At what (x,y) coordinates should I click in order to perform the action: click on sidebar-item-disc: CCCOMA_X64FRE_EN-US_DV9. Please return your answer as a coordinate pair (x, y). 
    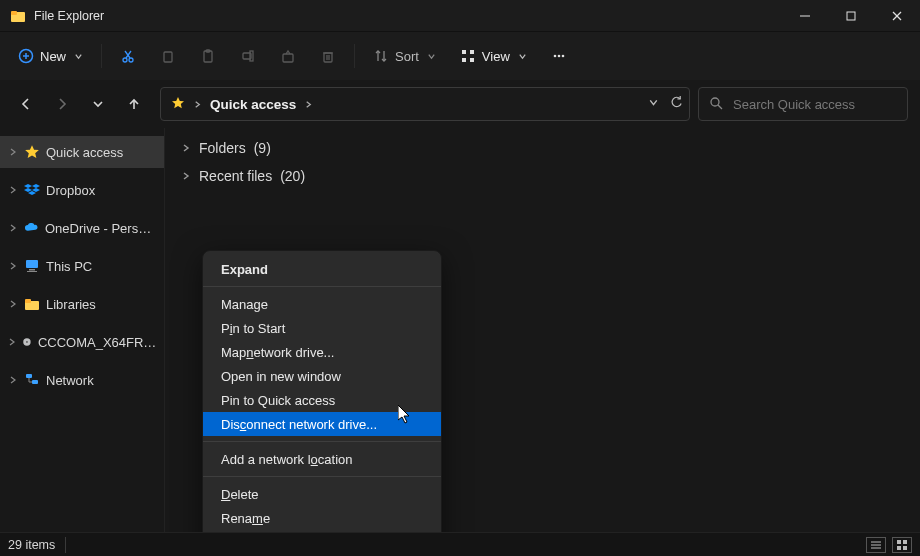
    Looking at the image, I should click on (82, 342).